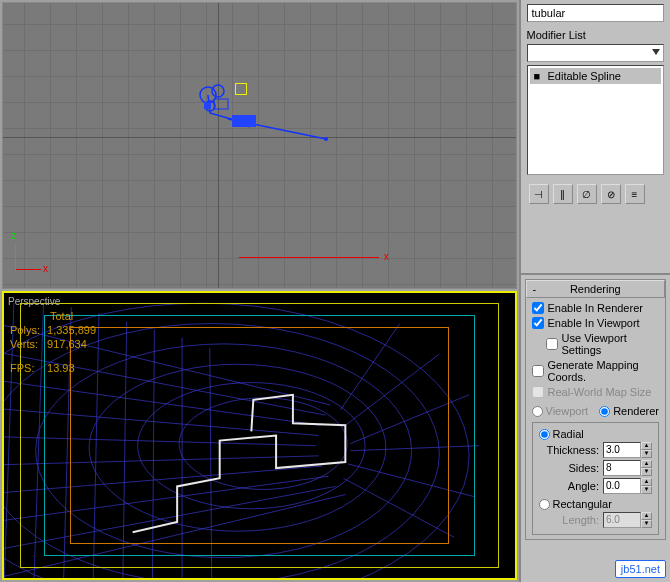  I want to click on stack-toolbar: ⊣ ‖ ∅ ⊘ ≡, so click(596, 194).